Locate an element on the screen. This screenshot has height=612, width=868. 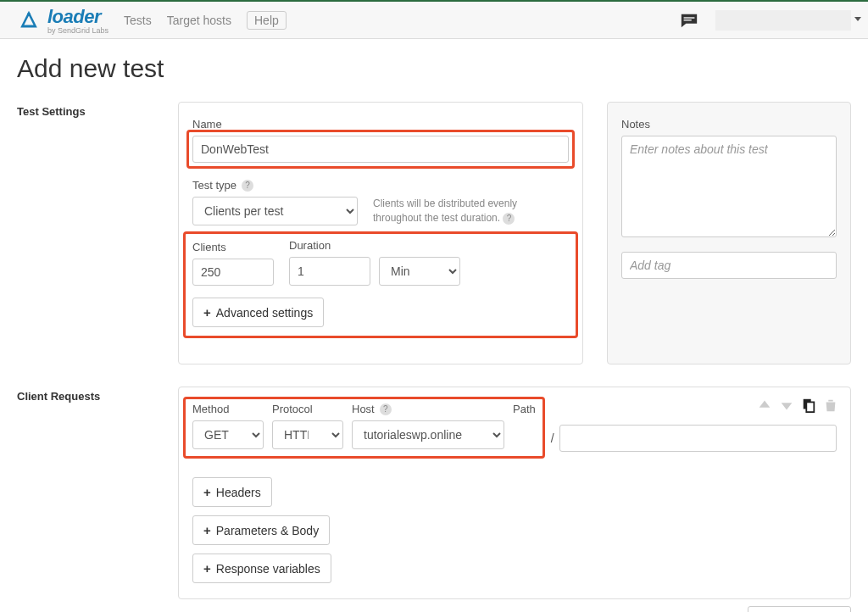
user-menu is located at coordinates (783, 20).